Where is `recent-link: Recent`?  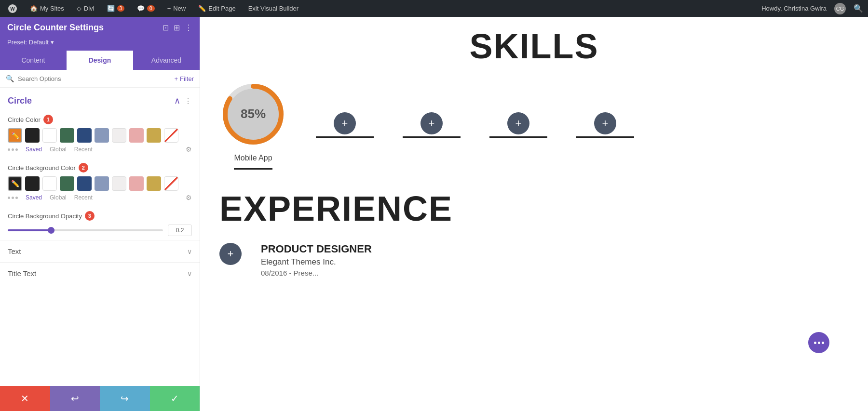
recent-link: Recent is located at coordinates (83, 149).